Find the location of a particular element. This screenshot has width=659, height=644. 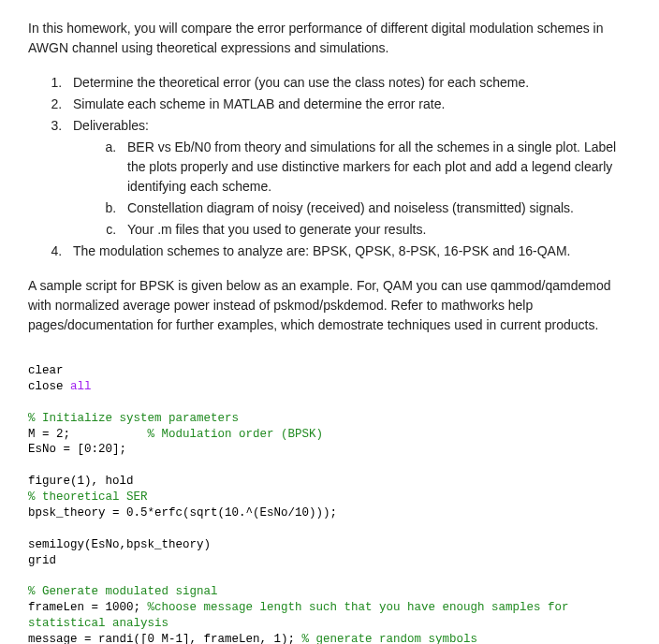

code-keyword-all: all is located at coordinates (81, 387).